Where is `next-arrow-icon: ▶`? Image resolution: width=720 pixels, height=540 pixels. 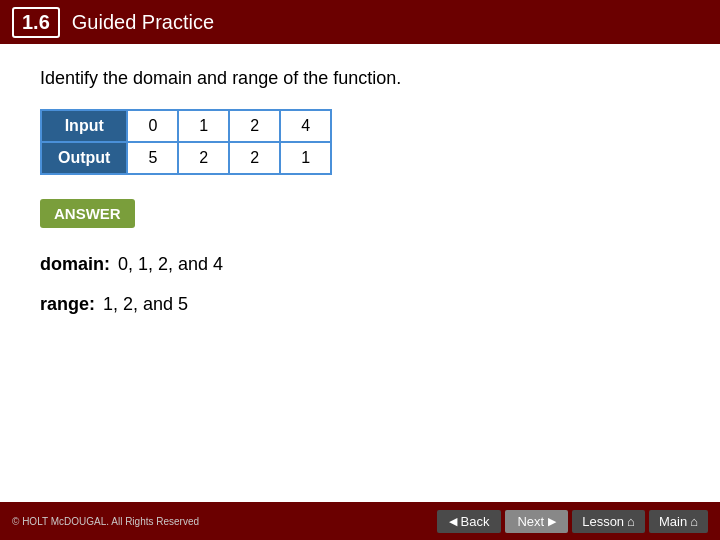
next-arrow-icon: ▶ is located at coordinates (552, 522).